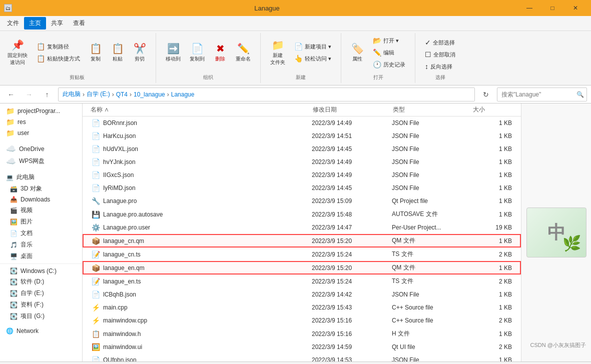  I want to click on col-header-name: 名称 ∧, so click(202, 110).